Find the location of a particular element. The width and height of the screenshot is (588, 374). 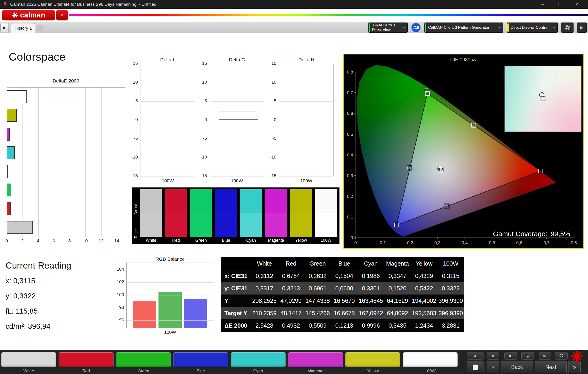

pattern-patch-blue is located at coordinates (201, 360).